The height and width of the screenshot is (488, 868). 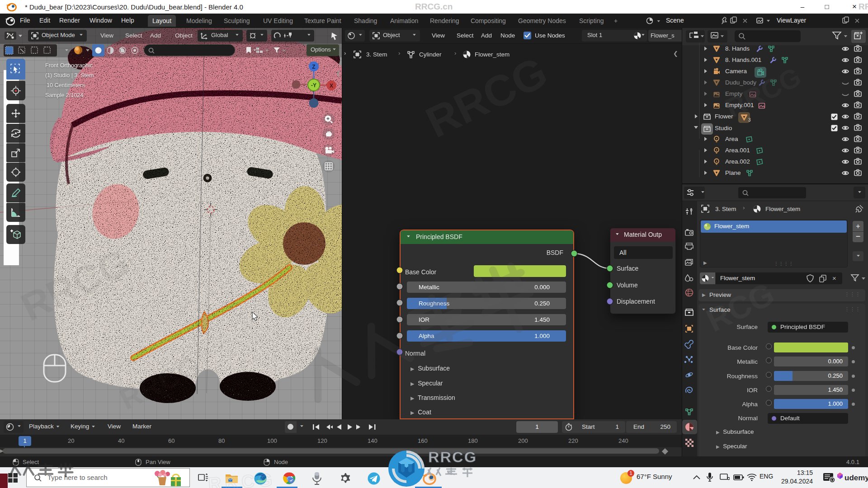 I want to click on svg-text: 3, so click(x=750, y=120).